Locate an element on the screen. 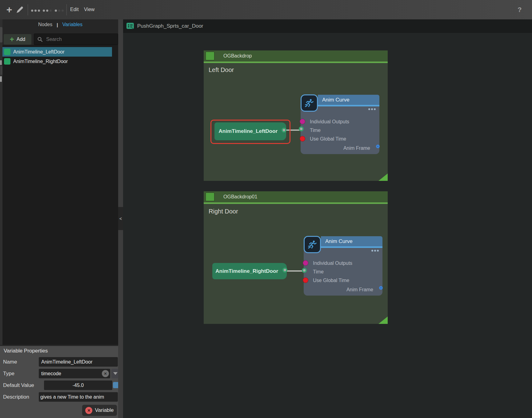 This screenshot has width=532, height=418. default-value-label: Default Value is located at coordinates (18, 385).